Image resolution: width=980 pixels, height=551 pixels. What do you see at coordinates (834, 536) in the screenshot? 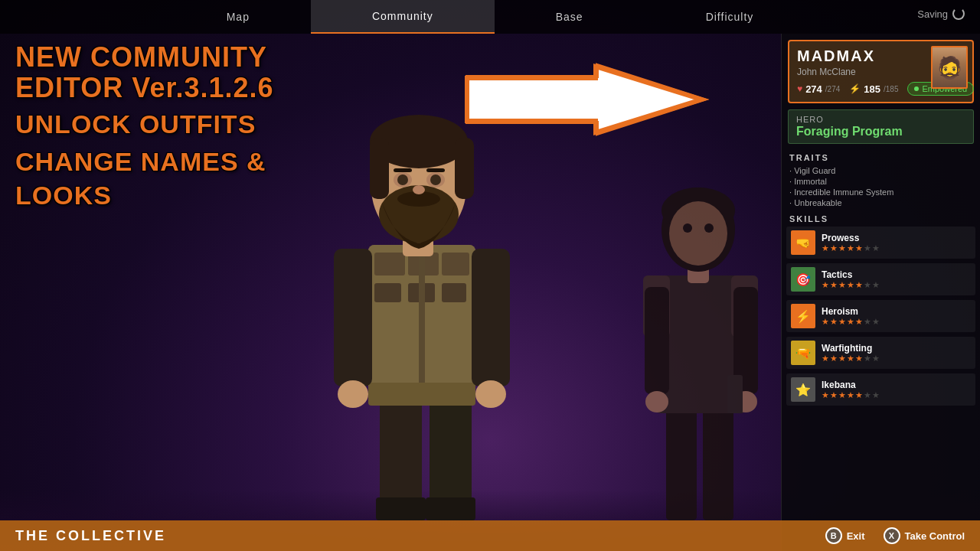
I see `b-button-icon: B` at bounding box center [834, 536].